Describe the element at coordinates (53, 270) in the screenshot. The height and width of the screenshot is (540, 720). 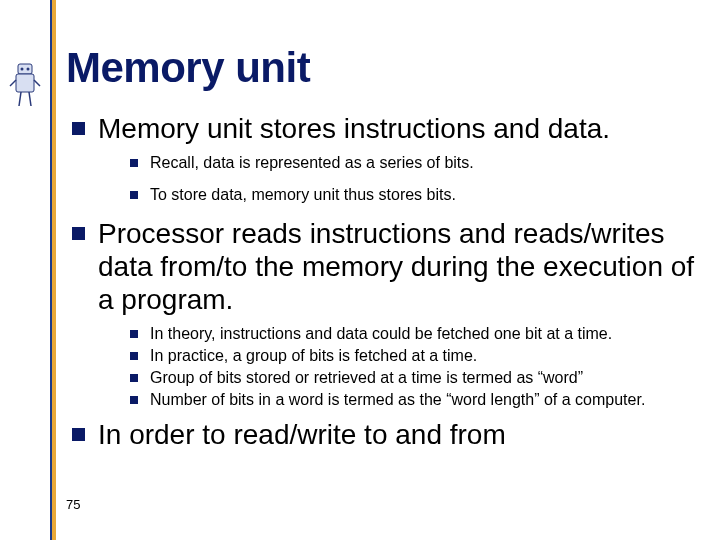
I see `vertical-rule` at that location.